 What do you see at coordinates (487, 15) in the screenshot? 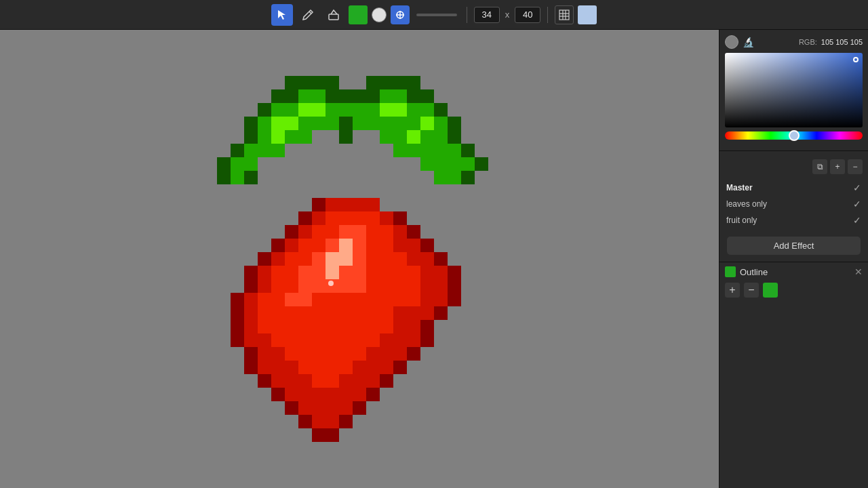
I see `coord-x-input: 34` at bounding box center [487, 15].